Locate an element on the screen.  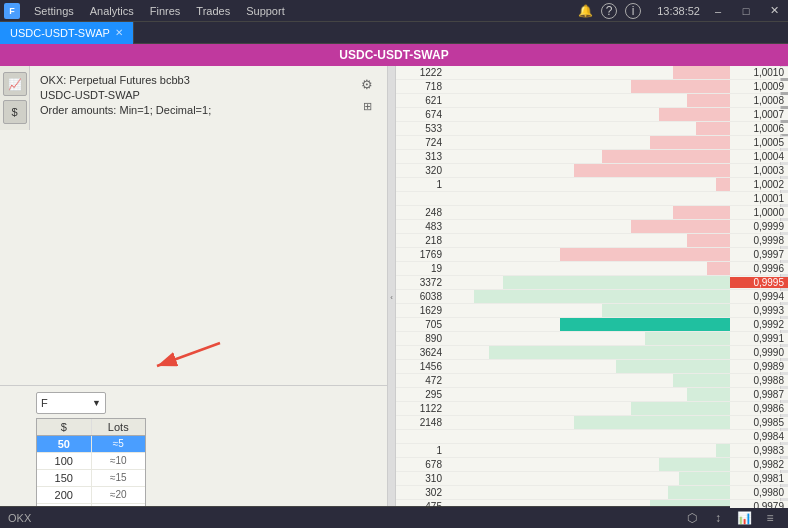
amount-row-0: 50≈5 is located at coordinates (91, 444).